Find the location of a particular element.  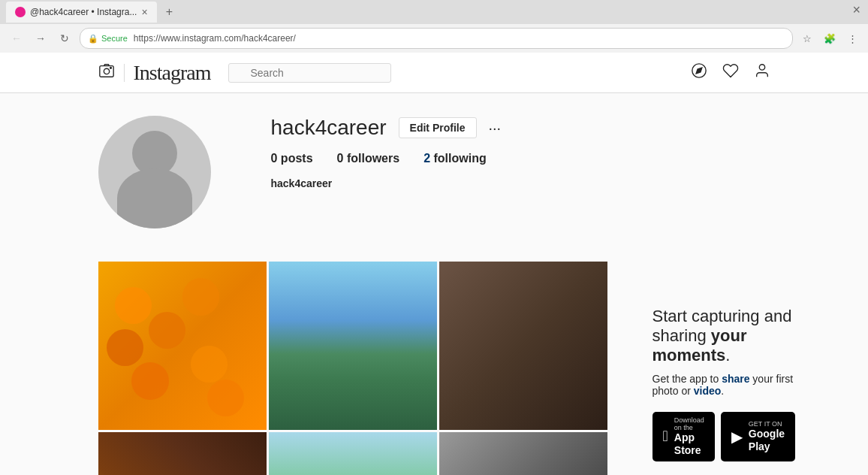

browser-toolbar: ← → ↻ 🔒 Secure https://www.instagram.com… is located at coordinates (434, 38).